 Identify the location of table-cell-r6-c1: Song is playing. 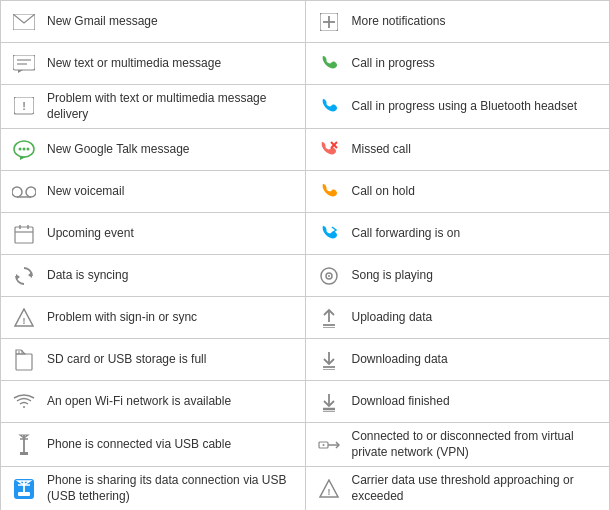
(458, 276).